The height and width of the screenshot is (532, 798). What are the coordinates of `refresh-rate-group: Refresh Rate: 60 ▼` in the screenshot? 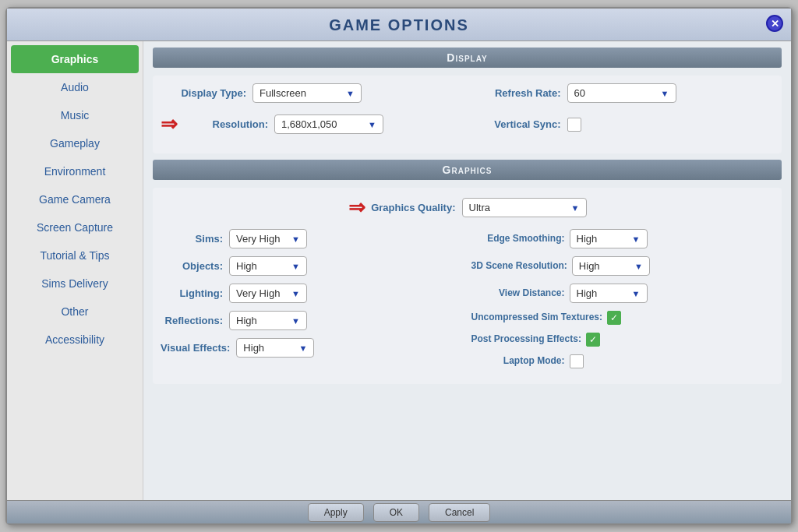 It's located at (625, 93).